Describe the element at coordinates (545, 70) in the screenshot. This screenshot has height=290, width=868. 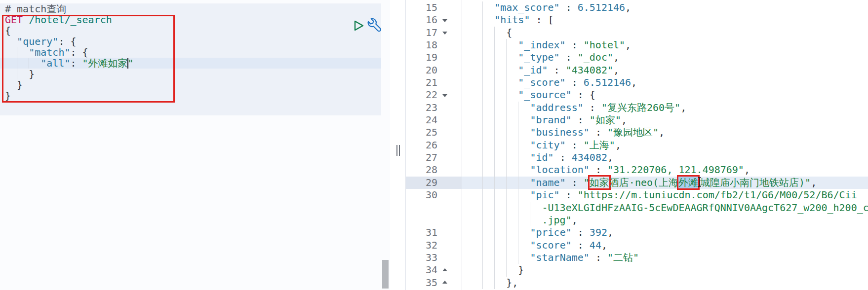
I see `code-text: "_id" : "434082",` at that location.